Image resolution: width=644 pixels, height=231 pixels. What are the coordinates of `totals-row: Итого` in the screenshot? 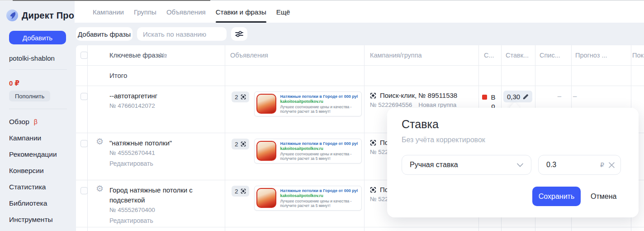 It's located at (360, 75).